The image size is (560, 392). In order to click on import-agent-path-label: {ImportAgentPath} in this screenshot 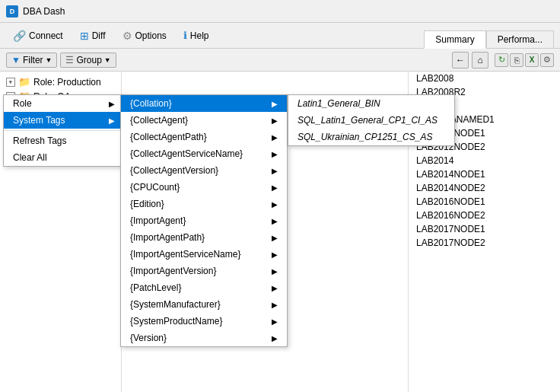, I will do `click(167, 237)`.